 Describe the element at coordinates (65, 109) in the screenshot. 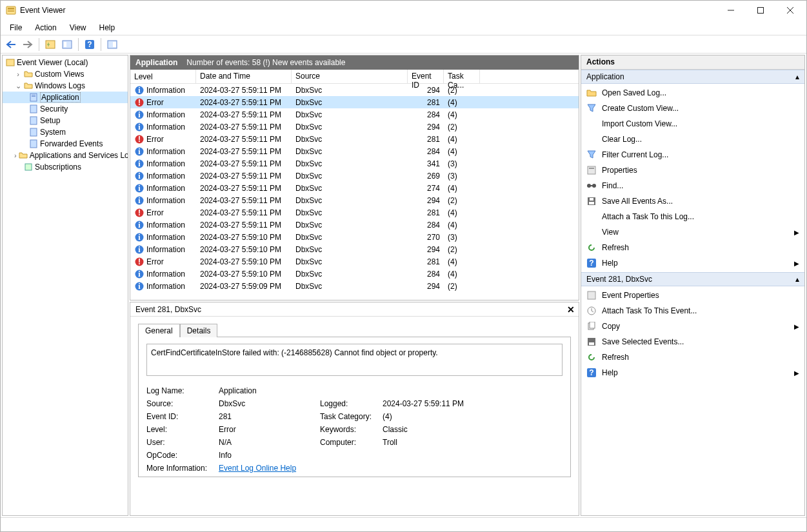

I see `tree-security: Security` at that location.